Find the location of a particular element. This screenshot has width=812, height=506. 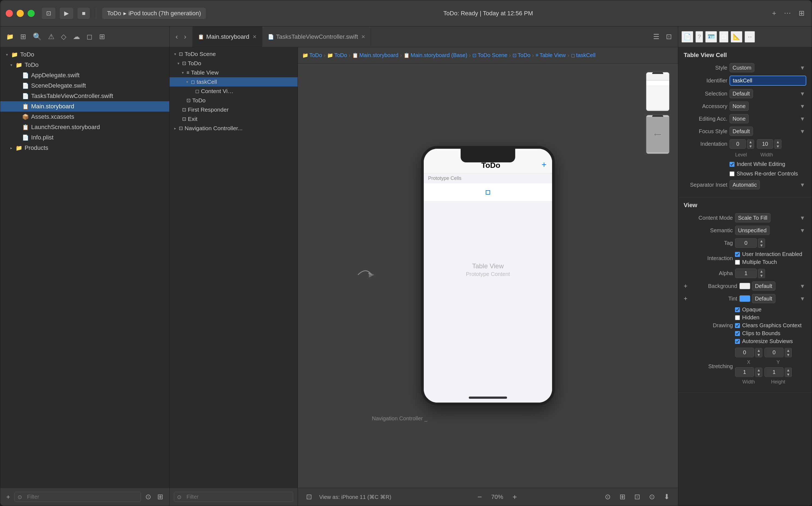

canvas-fit-button: ⊙ is located at coordinates (608, 497).